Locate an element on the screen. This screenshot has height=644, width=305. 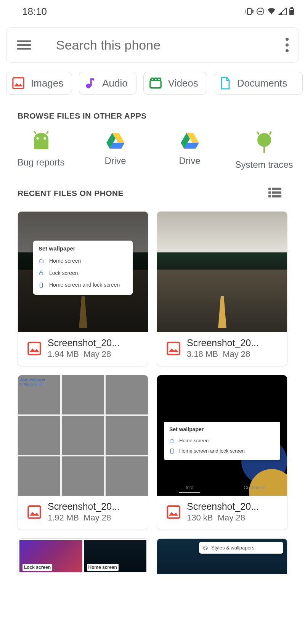
thumb-label: Home screen is located at coordinates (103, 567).